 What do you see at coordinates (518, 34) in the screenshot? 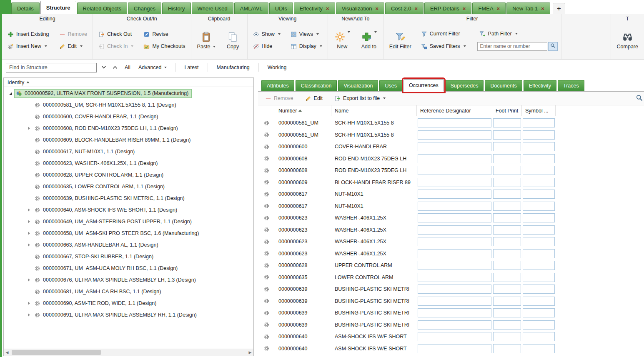
I see `path-filter-button: Path Filter` at bounding box center [518, 34].